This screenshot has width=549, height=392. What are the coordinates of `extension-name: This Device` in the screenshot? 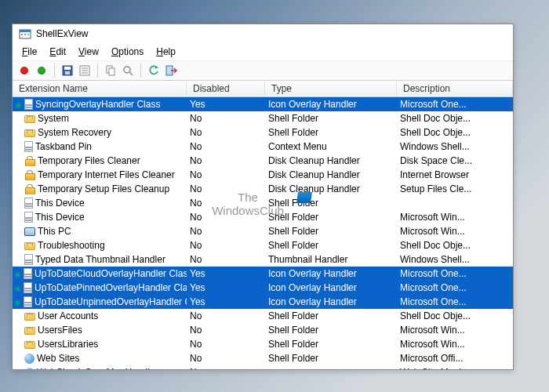 It's located at (60, 217).